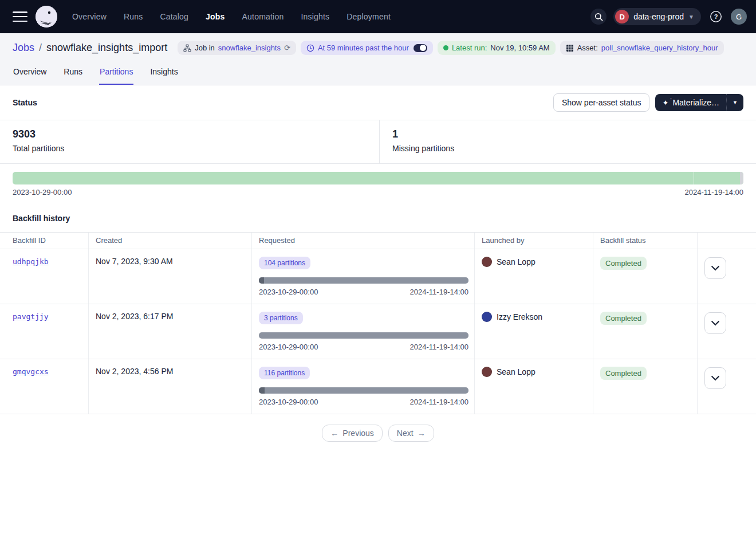 This screenshot has width=756, height=538. Describe the element at coordinates (263, 17) in the screenshot. I see `nav-automation: Automation` at that location.